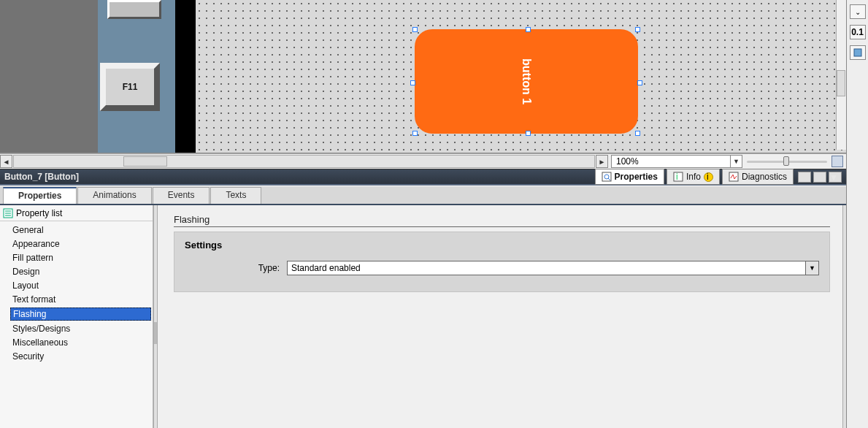 The width and height of the screenshot is (868, 428). I want to click on right-toolbar: ⌄ 0.1, so click(857, 214).